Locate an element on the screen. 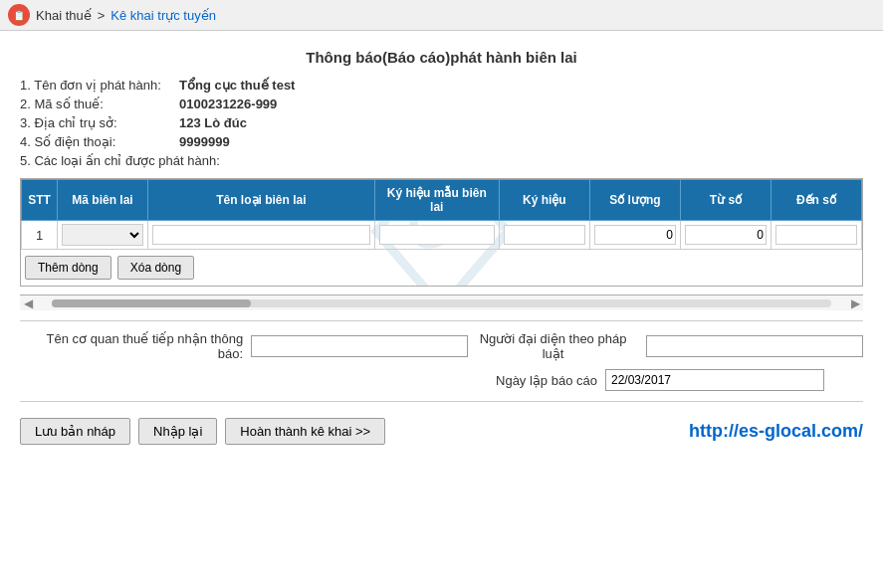  scroll-track is located at coordinates (442, 303).